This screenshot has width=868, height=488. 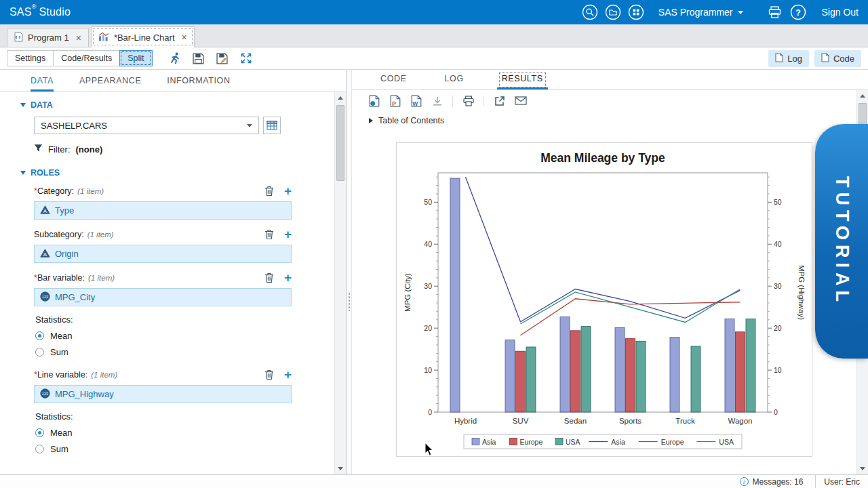 I want to click on apps-icon, so click(x=636, y=12).